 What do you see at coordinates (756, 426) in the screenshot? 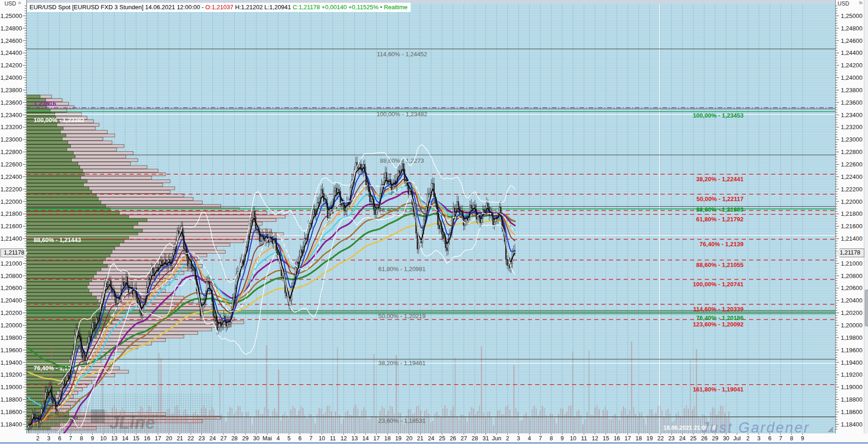
I see `signature-watermark: Just Gardener` at bounding box center [756, 426].